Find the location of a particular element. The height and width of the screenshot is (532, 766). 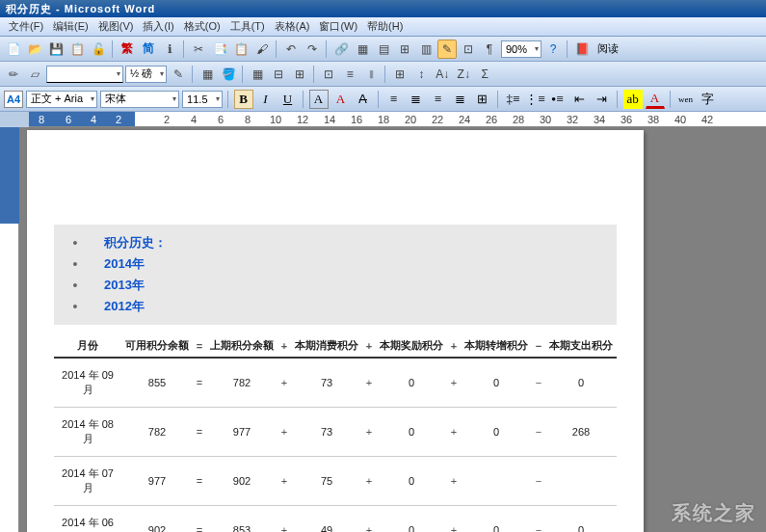

showhide-icon: ¶ is located at coordinates (489, 49).